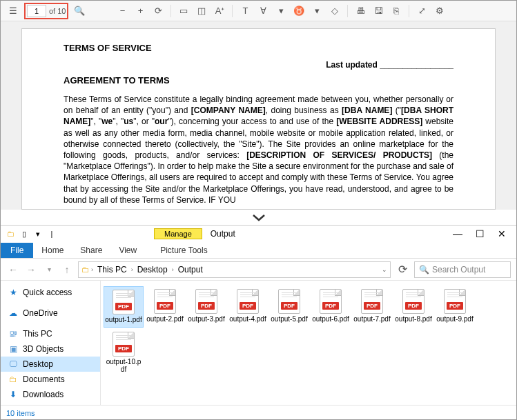 The width and height of the screenshot is (517, 420). Describe the element at coordinates (220, 11) in the screenshot. I see `text-size-icon: Aᐩ` at that location.